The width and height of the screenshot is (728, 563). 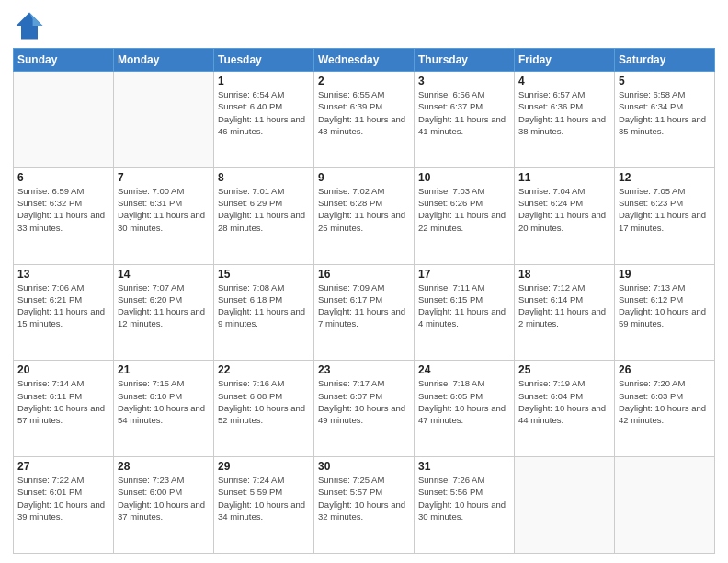 I want to click on day-info: Sunrise: 7:06 AM Sunset: 6:21 PM Dayligh…, so click(x=63, y=305).